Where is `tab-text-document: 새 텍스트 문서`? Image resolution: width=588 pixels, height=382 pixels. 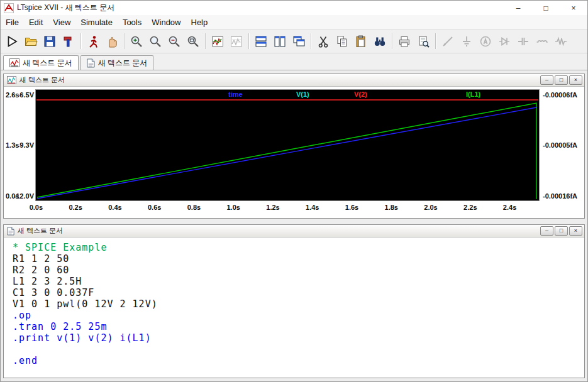 tab-text-document: 새 텍스트 문서 is located at coordinates (117, 63).